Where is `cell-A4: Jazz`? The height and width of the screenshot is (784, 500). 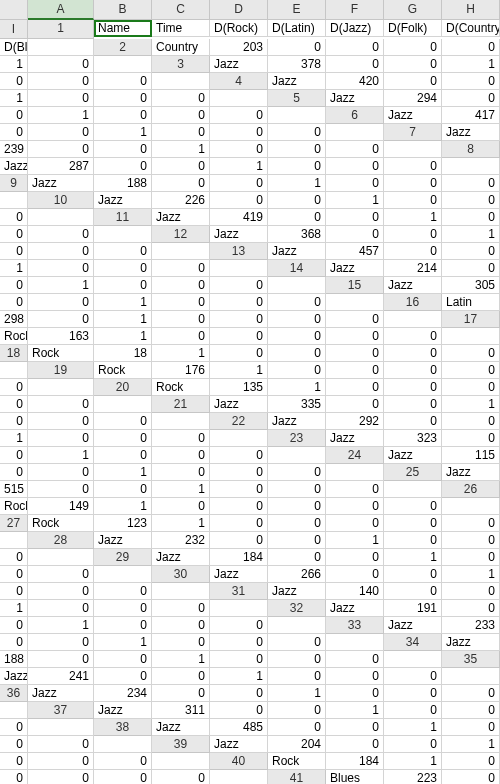 cell-A4: Jazz is located at coordinates (297, 82).